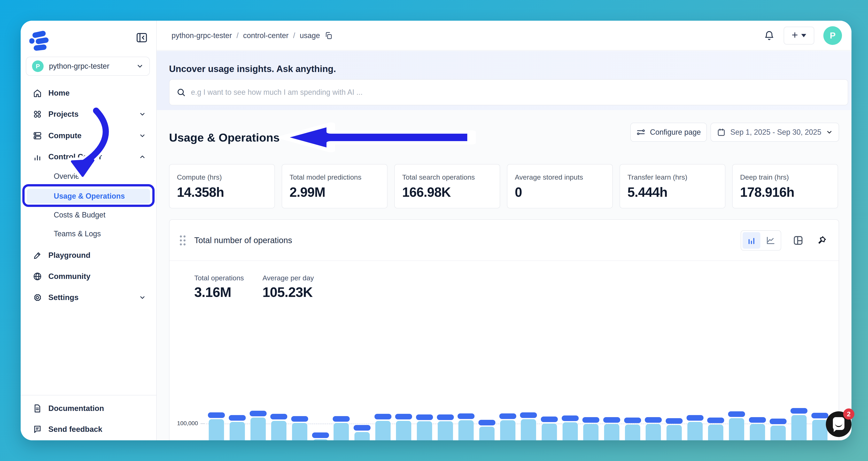 This screenshot has height=461, width=868. I want to click on breadcrumb-page: usage, so click(310, 36).